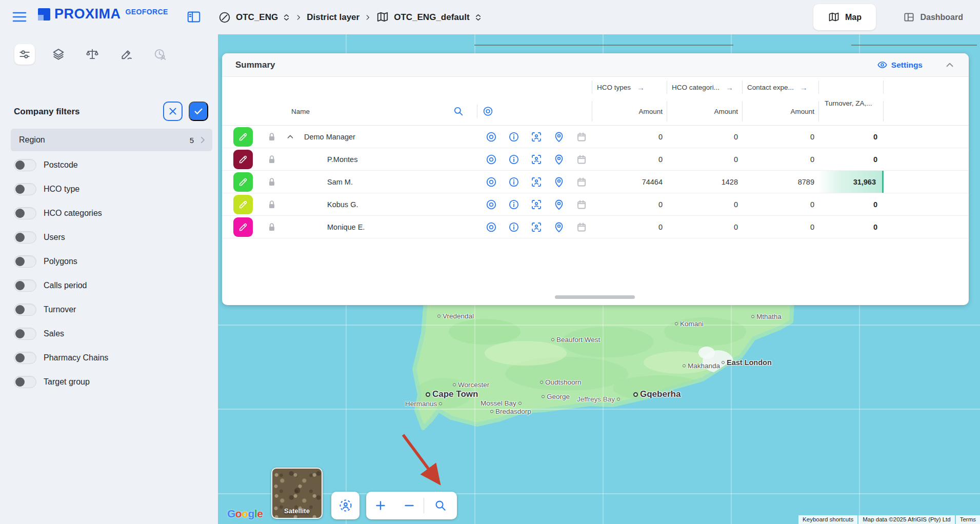  Describe the element at coordinates (629, 87) in the screenshot. I see `column-hco-types: HCO types→` at that location.